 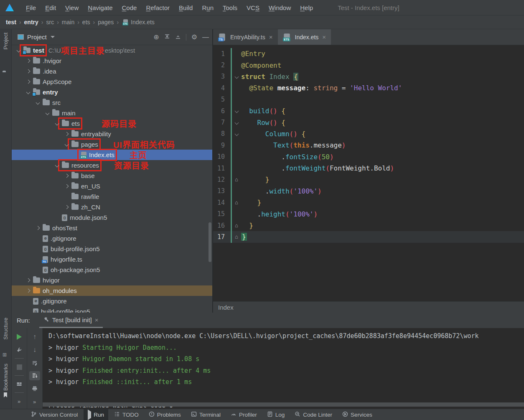 I want to click on expand-all-icon, so click(x=167, y=37).